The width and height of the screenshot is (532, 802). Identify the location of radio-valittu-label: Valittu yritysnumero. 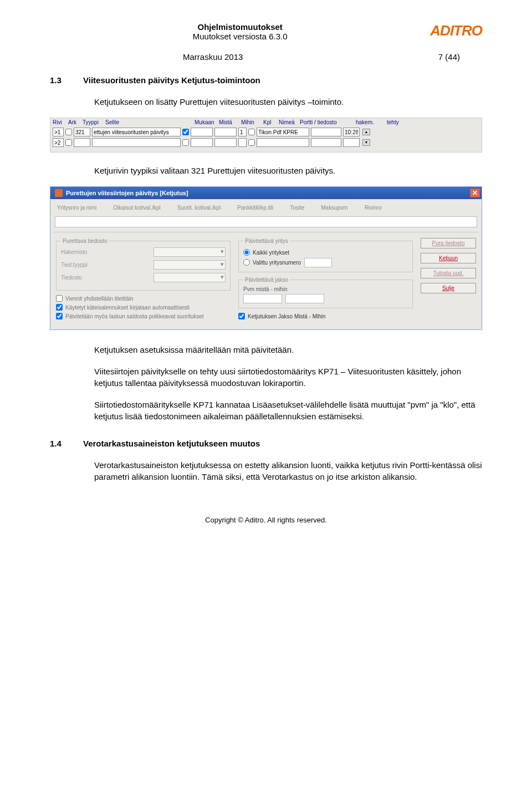
(277, 263).